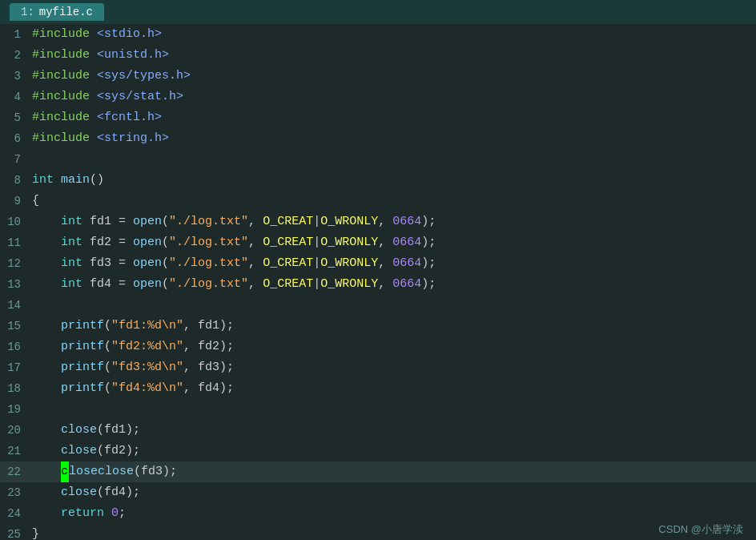 This screenshot has height=540, width=756. What do you see at coordinates (133, 54) in the screenshot?
I see `code-token: <unistd.h>` at bounding box center [133, 54].